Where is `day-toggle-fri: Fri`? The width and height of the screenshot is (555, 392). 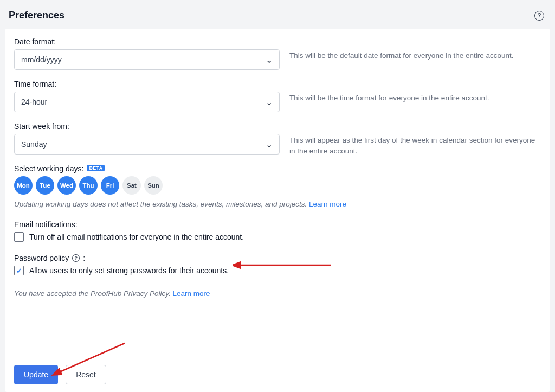
day-toggle-fri: Fri is located at coordinates (110, 185).